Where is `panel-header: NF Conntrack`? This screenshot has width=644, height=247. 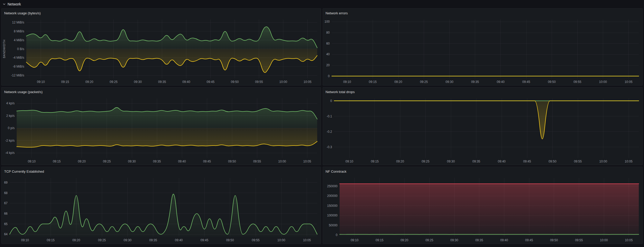
panel-header: NF Conntrack is located at coordinates (483, 171).